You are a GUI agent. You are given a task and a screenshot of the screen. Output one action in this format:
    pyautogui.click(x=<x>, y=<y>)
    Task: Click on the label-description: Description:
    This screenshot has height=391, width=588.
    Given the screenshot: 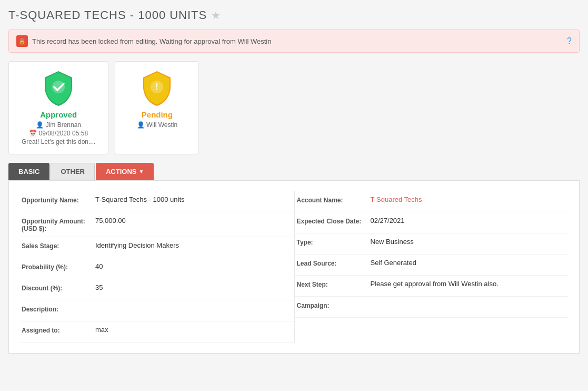 What is the action you would take?
    pyautogui.click(x=58, y=309)
    